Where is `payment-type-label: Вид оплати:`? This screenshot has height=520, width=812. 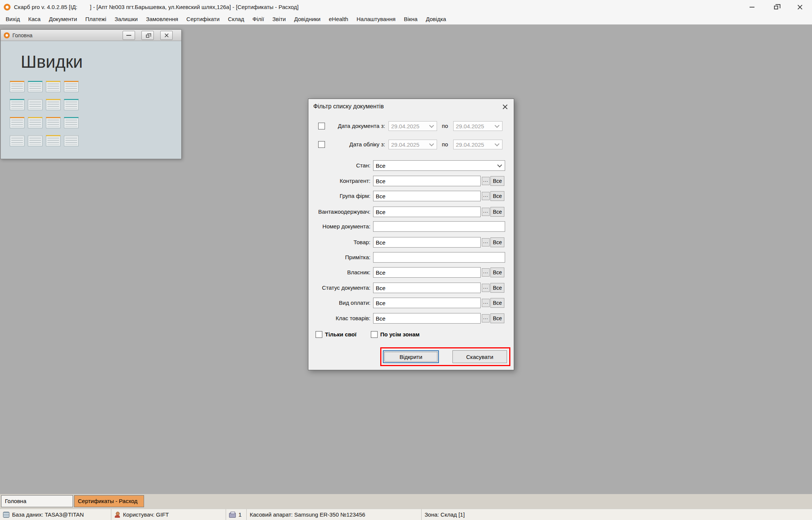 payment-type-label: Вид оплати: is located at coordinates (340, 303).